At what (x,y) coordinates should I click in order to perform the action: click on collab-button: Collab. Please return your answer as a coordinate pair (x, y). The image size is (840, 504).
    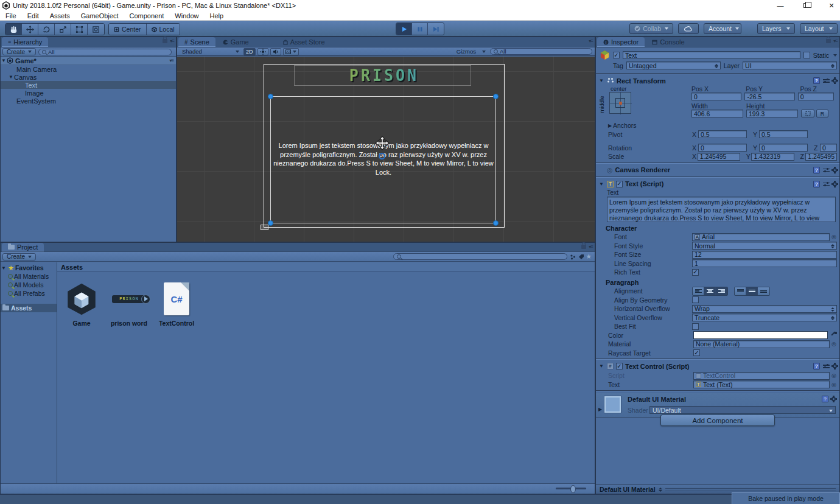
    Looking at the image, I should click on (651, 29).